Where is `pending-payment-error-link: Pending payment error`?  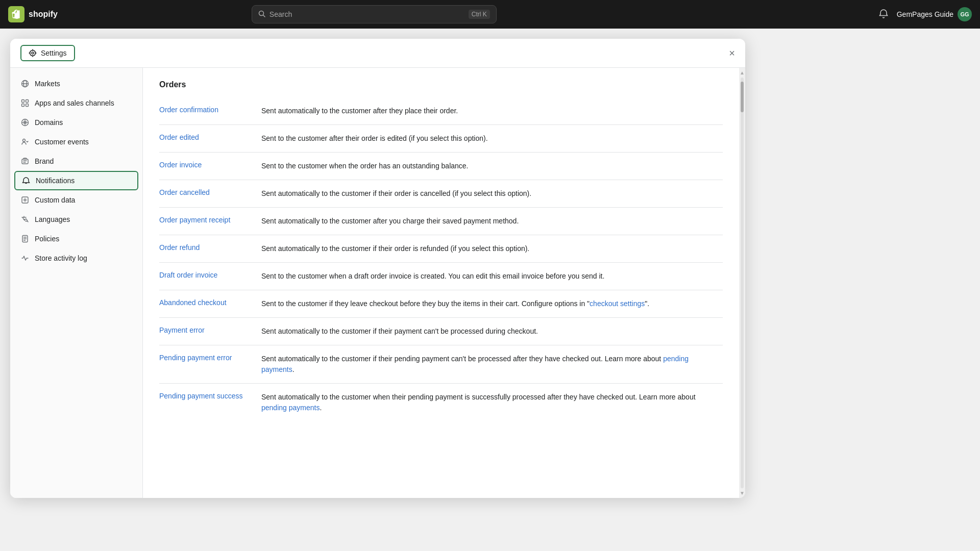
pending-payment-error-link: Pending payment error is located at coordinates (210, 358).